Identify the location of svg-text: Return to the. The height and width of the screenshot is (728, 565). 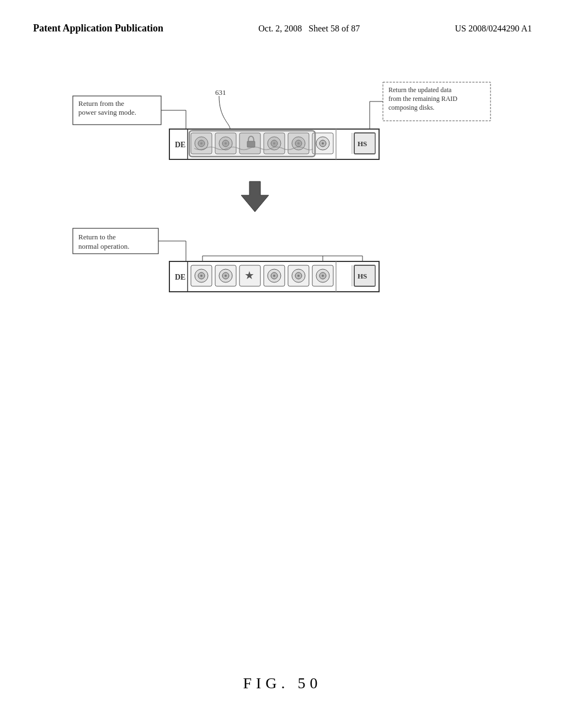
(97, 237).